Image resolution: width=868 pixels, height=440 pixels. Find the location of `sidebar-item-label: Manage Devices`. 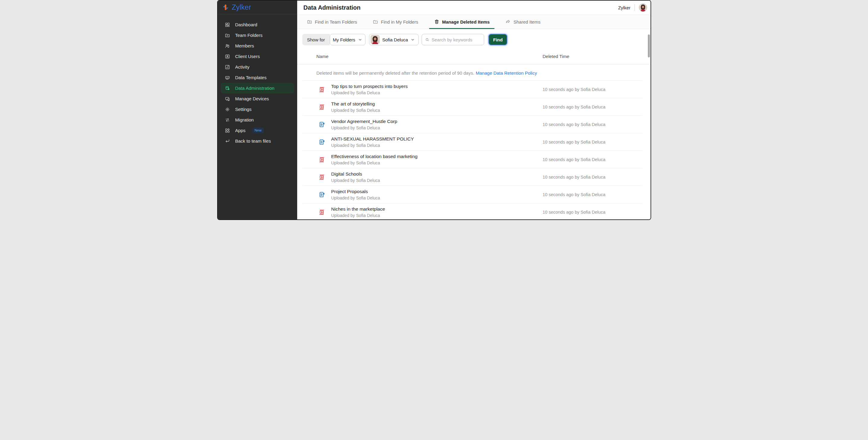

sidebar-item-label: Manage Devices is located at coordinates (252, 98).